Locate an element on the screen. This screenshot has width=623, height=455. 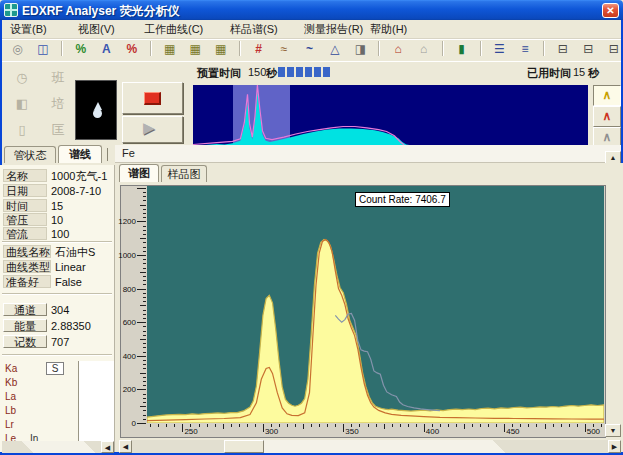
list-check-icon: ☰ is located at coordinates (500, 50).